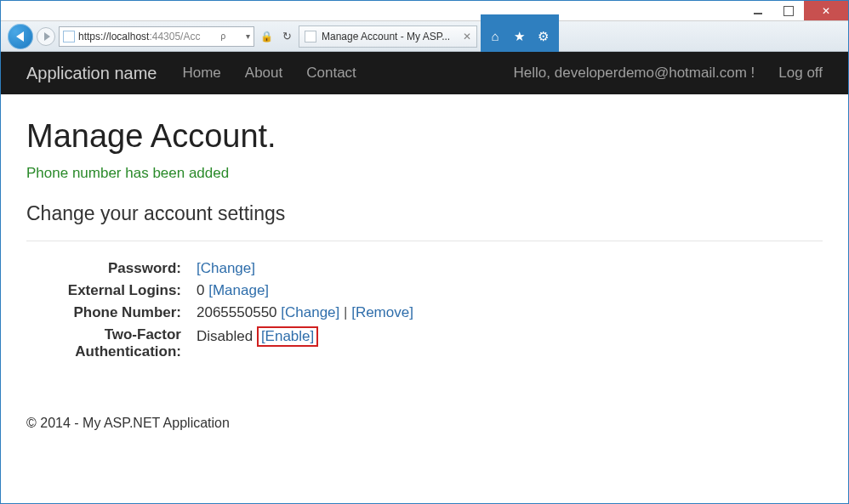  I want to click on address-bar: https://localhost:44305/Acc ρ ▾, so click(157, 37).